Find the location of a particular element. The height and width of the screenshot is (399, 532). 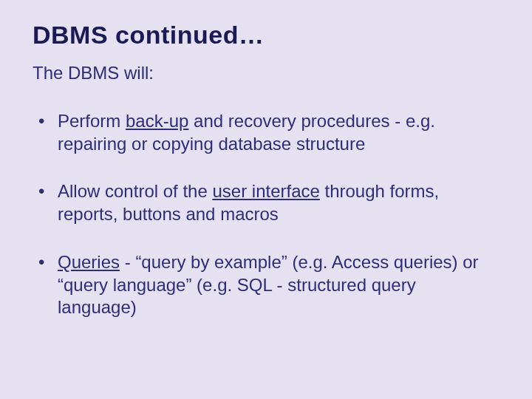

bullet-item: Allow control of the user interface thro… is located at coordinates (266, 202).